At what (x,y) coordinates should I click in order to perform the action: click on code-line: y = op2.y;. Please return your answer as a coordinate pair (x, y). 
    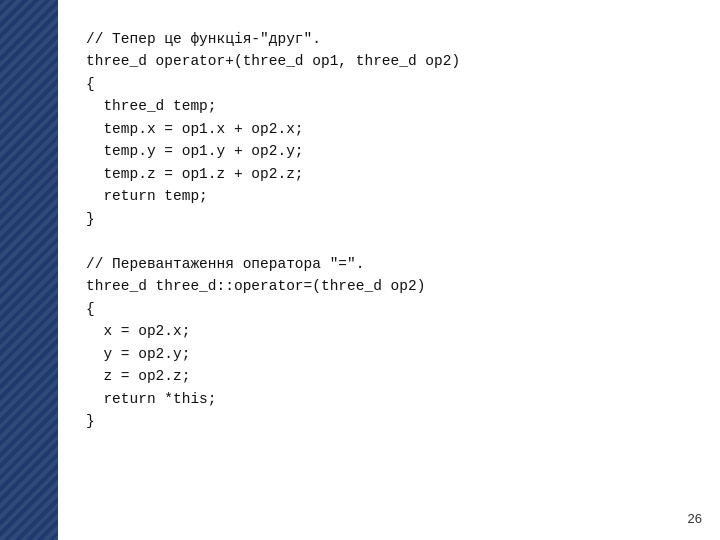
    Looking at the image, I should click on (138, 354).